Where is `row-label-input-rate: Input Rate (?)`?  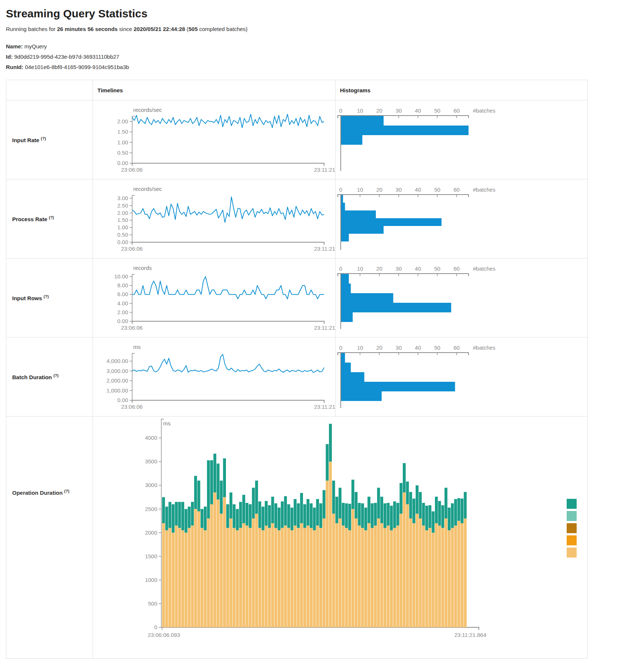
row-label-input-rate: Input Rate (?) is located at coordinates (49, 140).